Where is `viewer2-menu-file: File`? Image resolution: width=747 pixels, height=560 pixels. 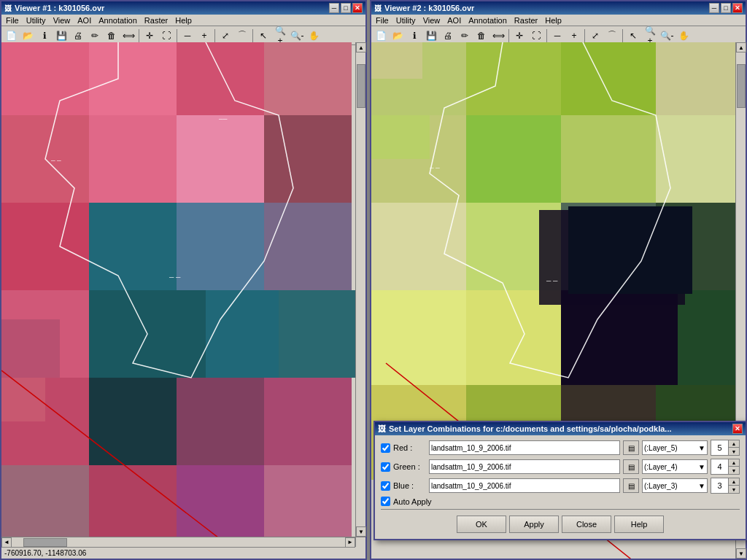 viewer2-menu-file: File is located at coordinates (382, 20).